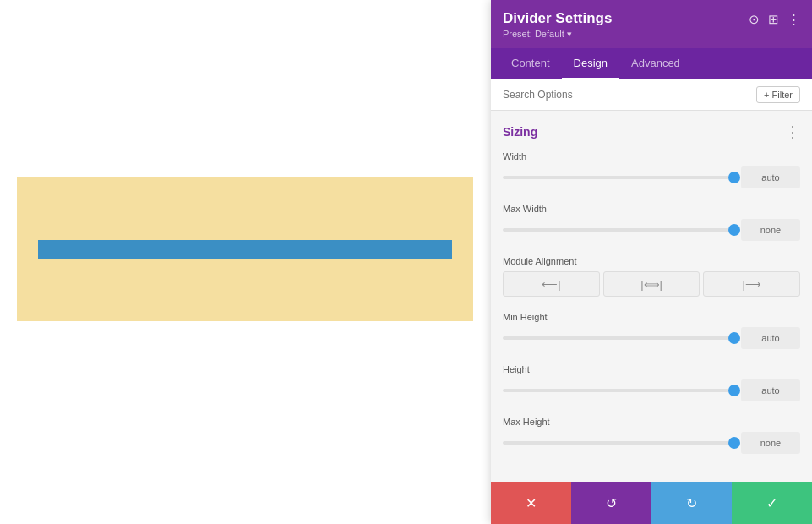  Describe the element at coordinates (558, 34) in the screenshot. I see `panel-preset: Preset: Default ▾` at that location.